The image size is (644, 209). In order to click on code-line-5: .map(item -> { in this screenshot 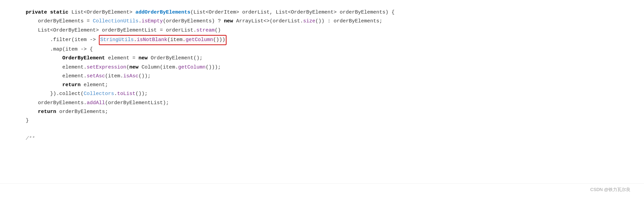, I will do `click(322, 50)`.